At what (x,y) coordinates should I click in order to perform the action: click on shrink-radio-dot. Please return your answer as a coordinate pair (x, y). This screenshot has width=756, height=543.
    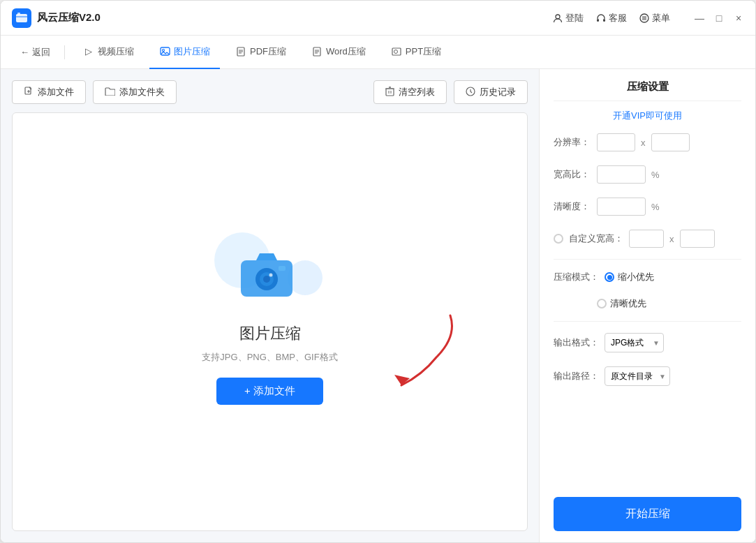
    Looking at the image, I should click on (610, 278).